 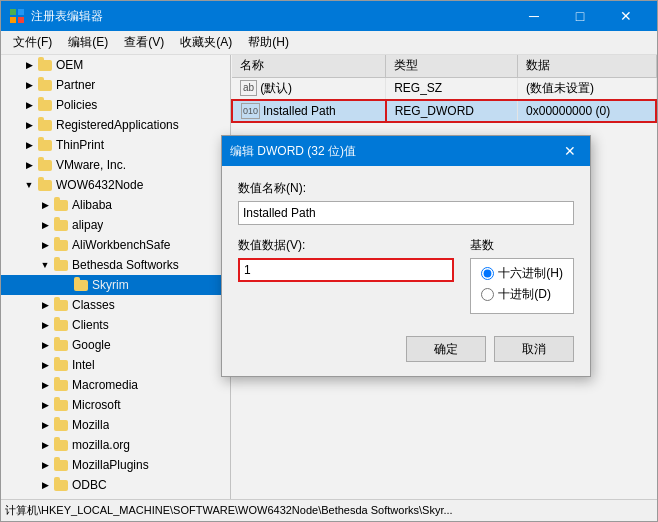 I want to click on menu-edit: 编辑(E), so click(x=88, y=42).